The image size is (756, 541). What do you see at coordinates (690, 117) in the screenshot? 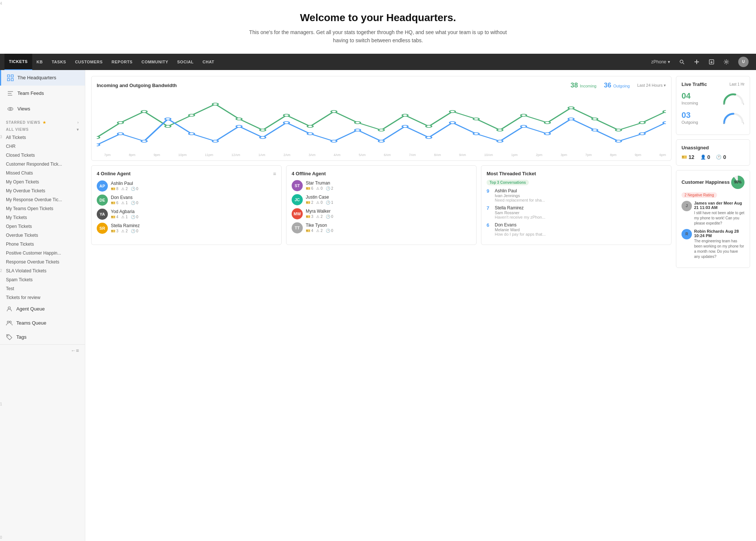
I see `outgoing-gauge-label: 03 Outgoing` at bounding box center [690, 117].